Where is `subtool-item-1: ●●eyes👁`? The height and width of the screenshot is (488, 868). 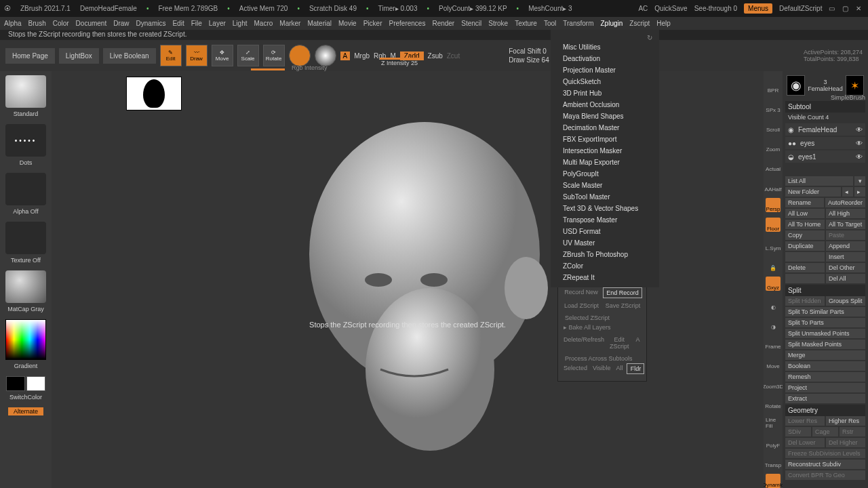 subtool-item-1: ●●eyes👁 is located at coordinates (825, 143).